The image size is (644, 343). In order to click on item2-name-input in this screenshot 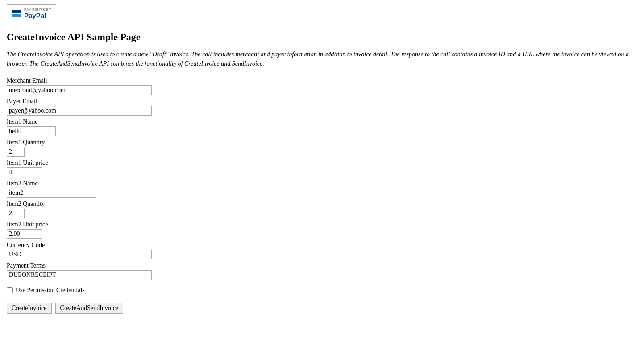, I will do `click(51, 193)`.